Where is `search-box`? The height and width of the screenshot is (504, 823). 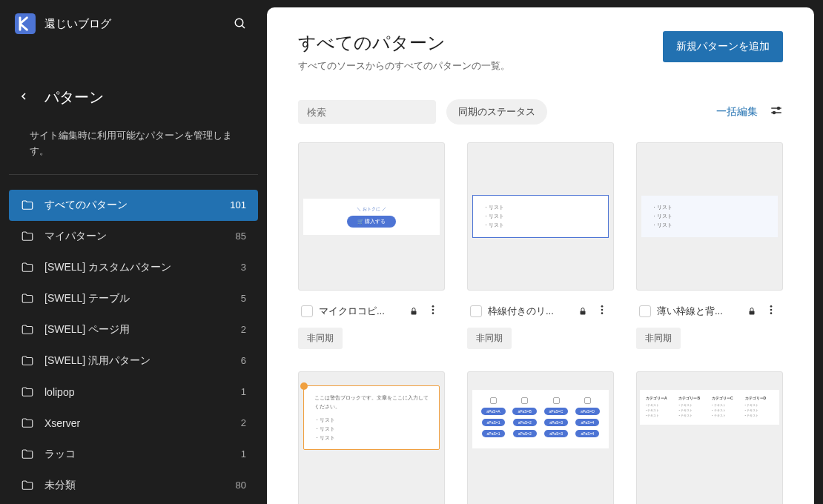 search-box is located at coordinates (367, 112).